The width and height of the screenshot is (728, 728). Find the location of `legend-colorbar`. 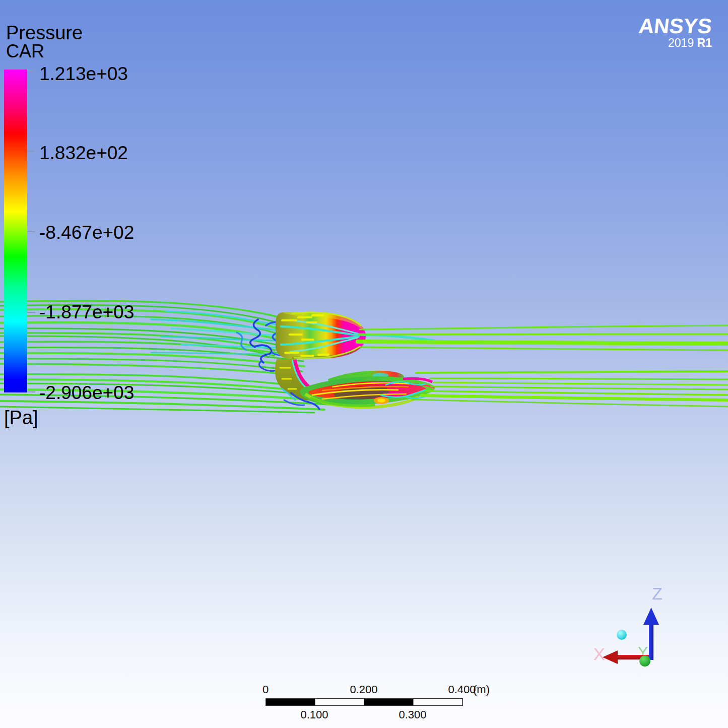

legend-colorbar is located at coordinates (16, 231).